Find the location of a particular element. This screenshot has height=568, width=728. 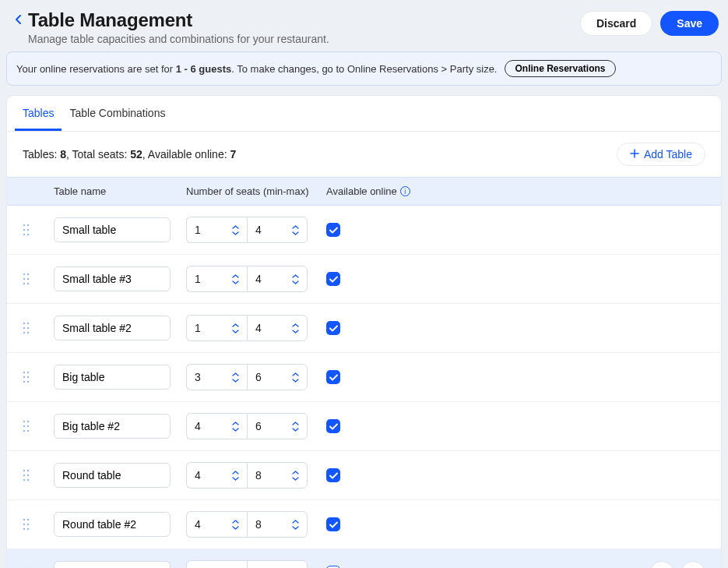

banner-text-suffix: . To make changes, go to Online Reservat… is located at coordinates (364, 69).